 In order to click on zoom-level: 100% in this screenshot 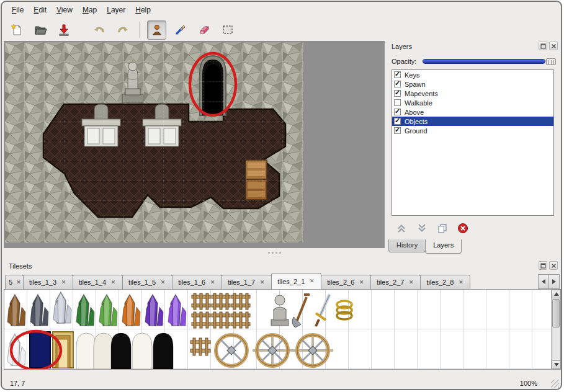, I will do `click(529, 383)`.